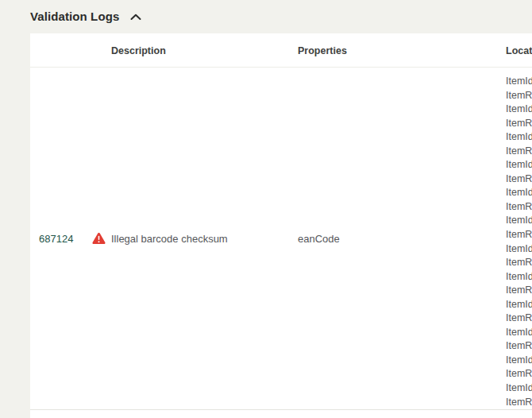 Image resolution: width=532 pixels, height=418 pixels. What do you see at coordinates (170, 238) in the screenshot?
I see `log-description: Illegal barcode checksum` at bounding box center [170, 238].